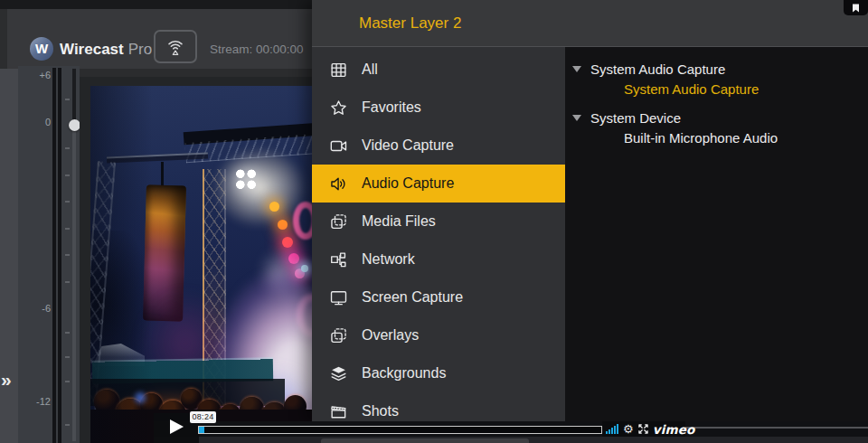 The image size is (868, 443). I want to click on window-top-strip, so click(156, 5).